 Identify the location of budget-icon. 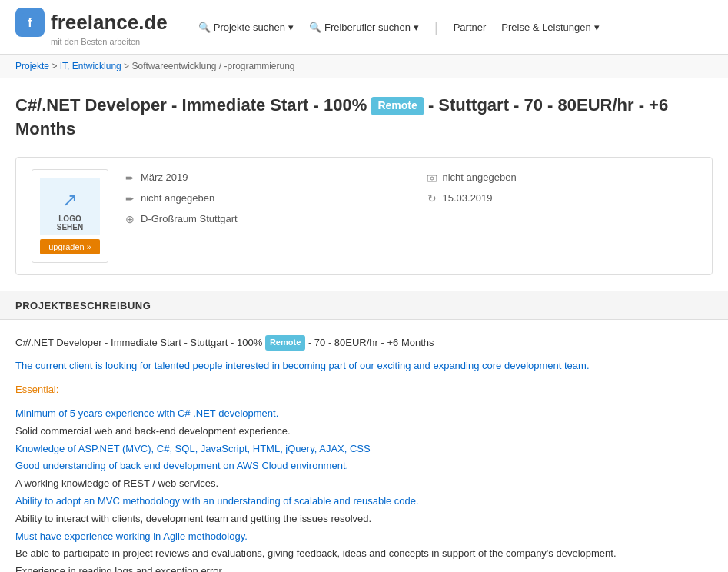
(432, 178).